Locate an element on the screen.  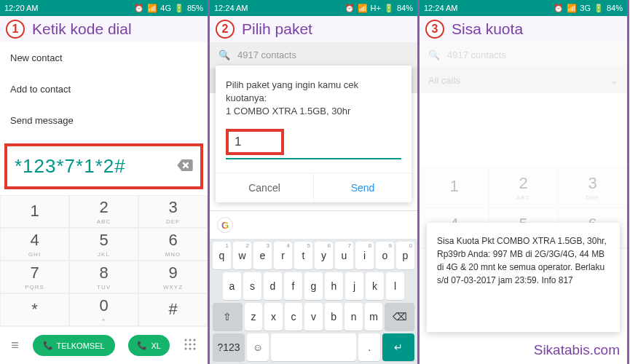
key-9: 9WXYZ is located at coordinates (173, 277).